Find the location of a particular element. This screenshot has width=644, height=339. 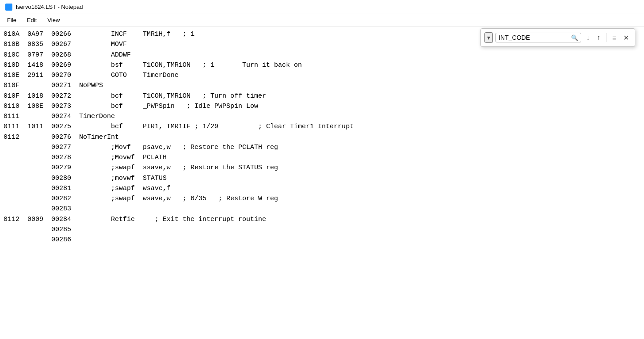

title-bar: lservo1824.LST - Notepad is located at coordinates (322, 7).